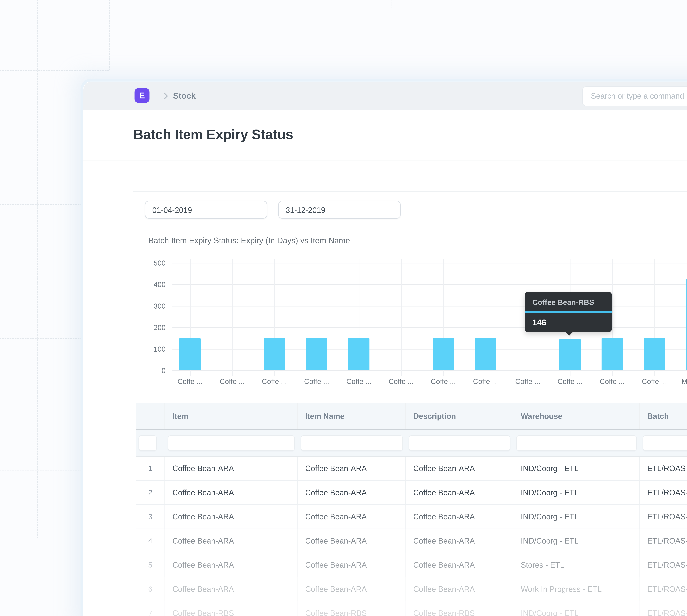 The height and width of the screenshot is (616, 687). What do you see at coordinates (147, 443) in the screenshot?
I see `row-select-filter` at bounding box center [147, 443].